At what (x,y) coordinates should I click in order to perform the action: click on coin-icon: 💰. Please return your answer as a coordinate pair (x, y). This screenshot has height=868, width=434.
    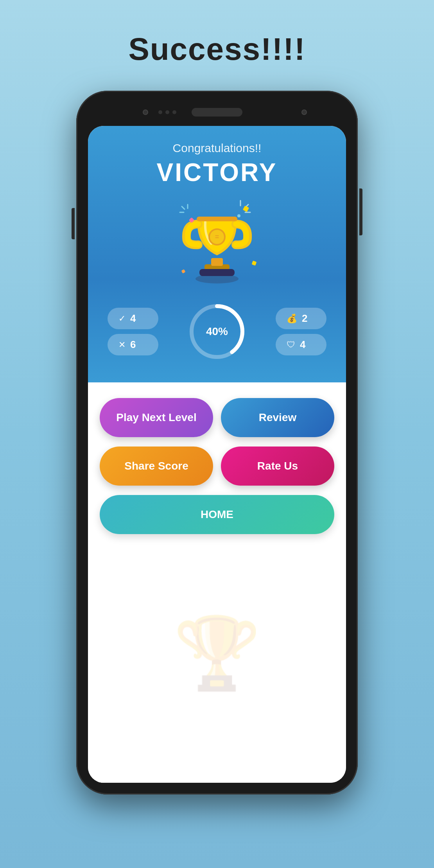
    Looking at the image, I should click on (292, 319).